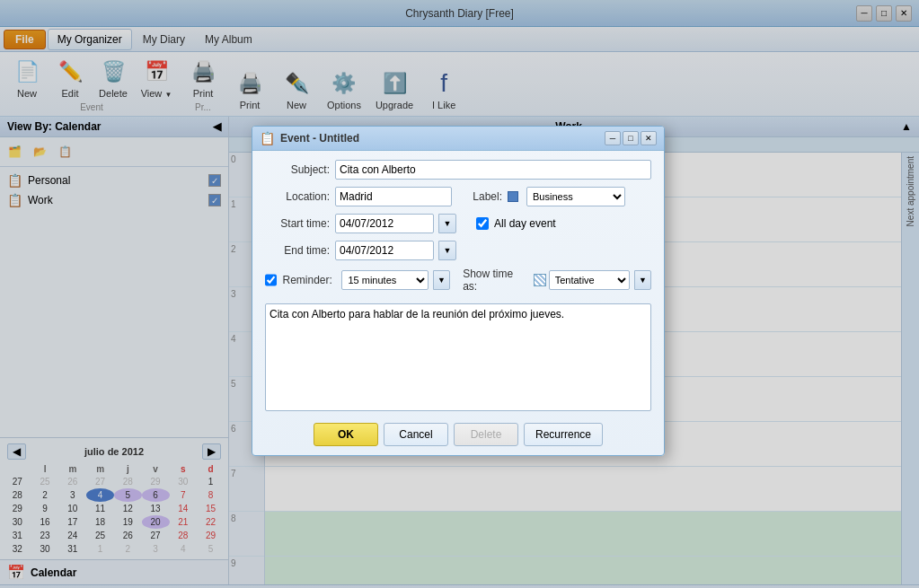  Describe the element at coordinates (447, 224) in the screenshot. I see `start-time-dropdown: ▼` at that location.